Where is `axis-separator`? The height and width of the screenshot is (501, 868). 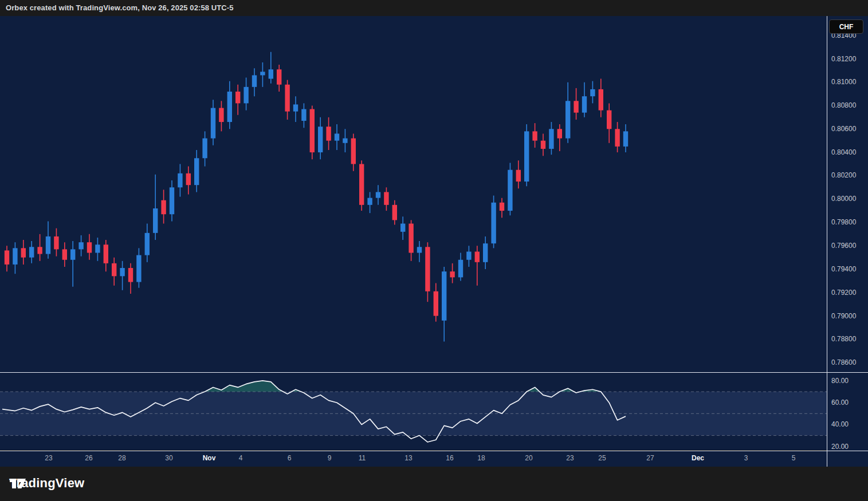 axis-separator is located at coordinates (827, 242).